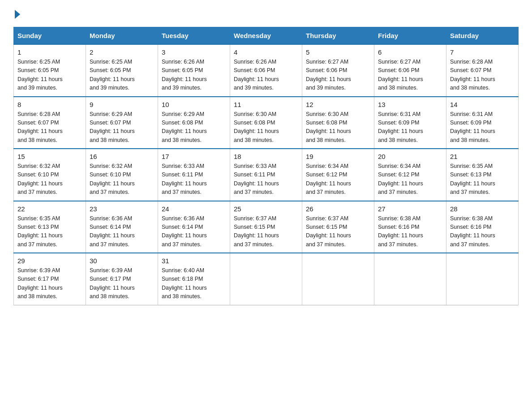  I want to click on calendar-cell: 9 Sunrise: 6:29 AMSunset: 6:07 PMDayligh…, so click(122, 123).